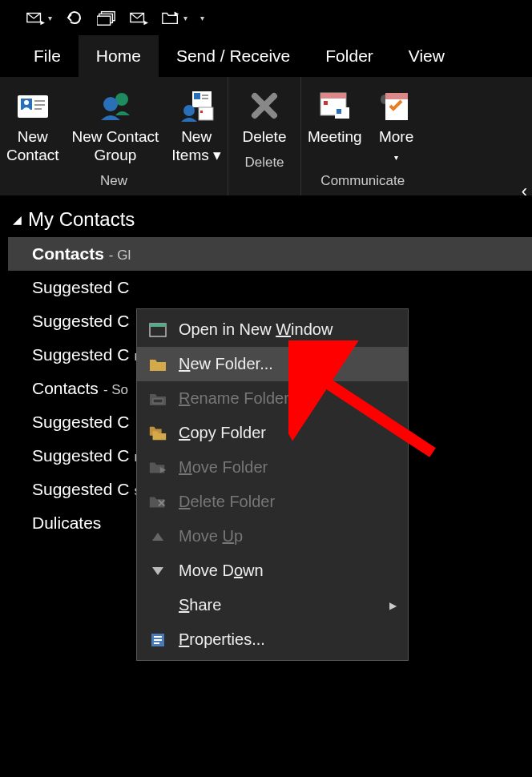 The image size is (532, 777). What do you see at coordinates (397, 126) in the screenshot?
I see `more-button: More▾` at bounding box center [397, 126].